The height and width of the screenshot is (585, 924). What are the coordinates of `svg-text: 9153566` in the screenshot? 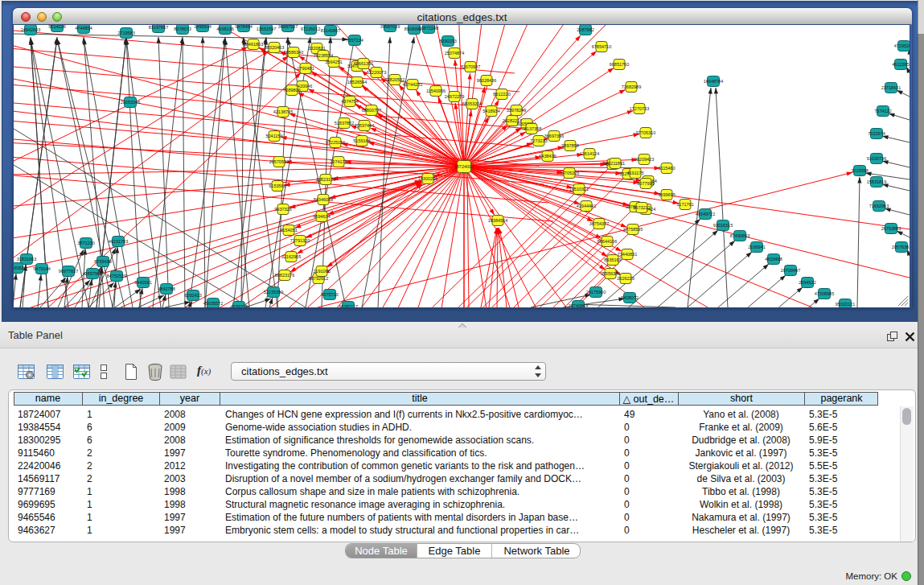 It's located at (277, 186).